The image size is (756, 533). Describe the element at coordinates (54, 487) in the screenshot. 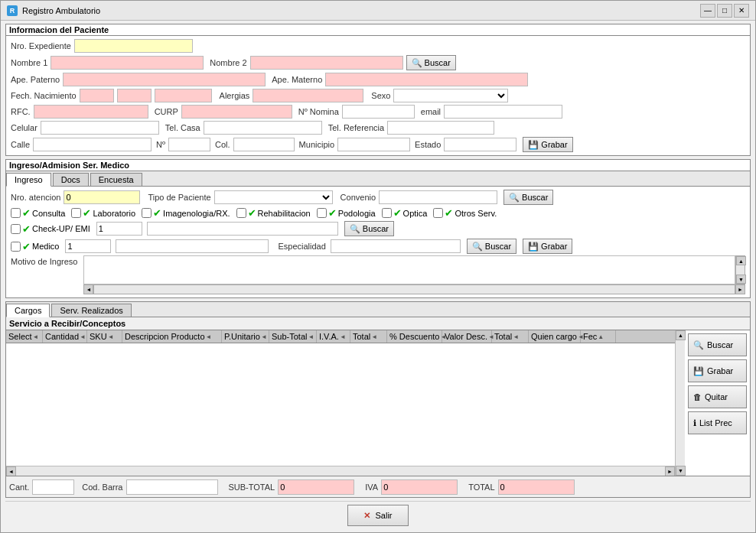

I see `cant-input` at that location.